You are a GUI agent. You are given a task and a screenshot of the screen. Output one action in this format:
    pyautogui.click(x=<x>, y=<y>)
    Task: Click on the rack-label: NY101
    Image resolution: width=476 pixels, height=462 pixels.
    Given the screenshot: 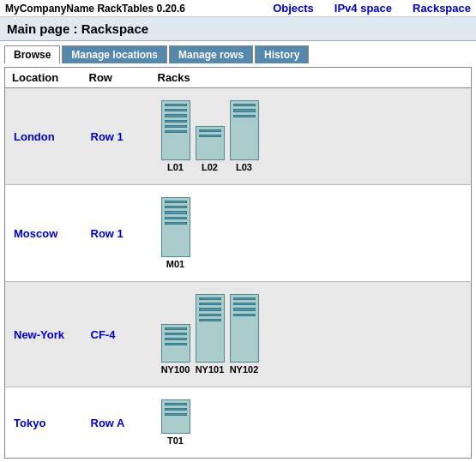 What is the action you would take?
    pyautogui.click(x=210, y=369)
    